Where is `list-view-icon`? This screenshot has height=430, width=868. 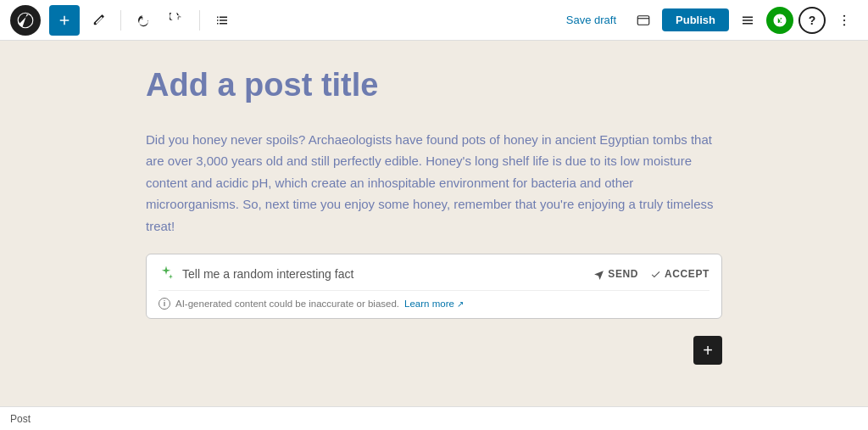 list-view-icon is located at coordinates (222, 20).